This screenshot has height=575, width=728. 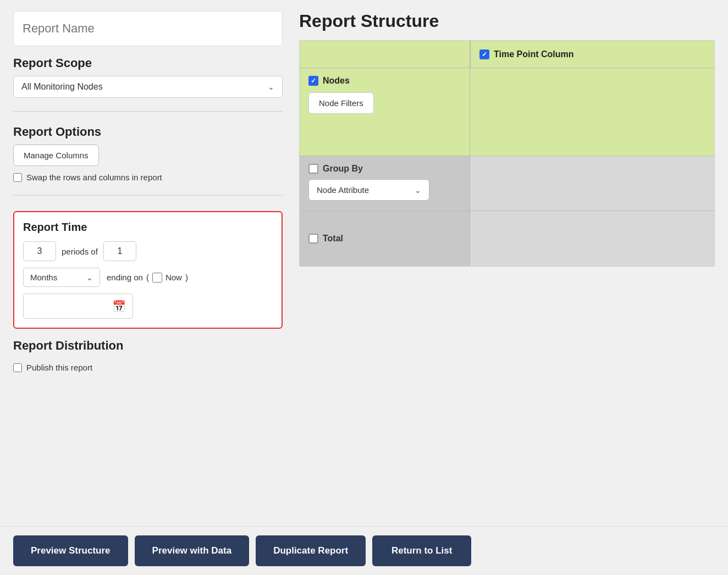 What do you see at coordinates (385, 239) in the screenshot?
I see `total-cell: Total` at bounding box center [385, 239].